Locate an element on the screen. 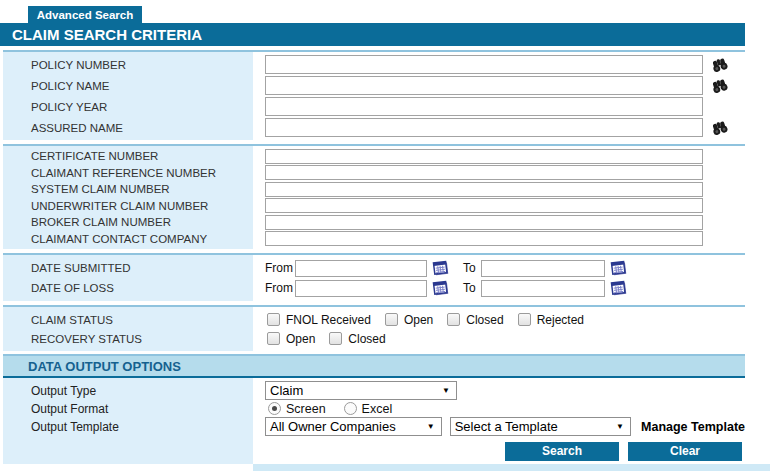 Image resolution: width=770 pixels, height=471 pixels. search-button: Search is located at coordinates (562, 452).